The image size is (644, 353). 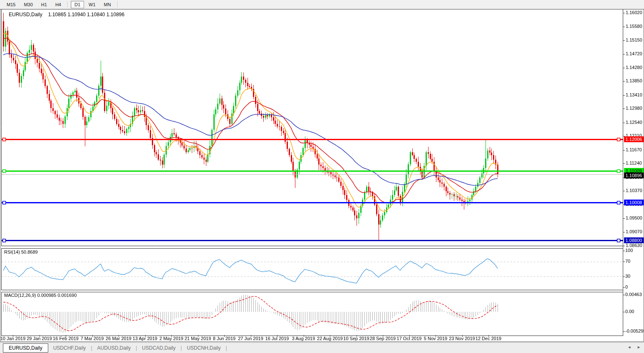 What do you see at coordinates (634, 67) in the screenshot?
I see `price-tick-label: 1.14280` at bounding box center [634, 67].